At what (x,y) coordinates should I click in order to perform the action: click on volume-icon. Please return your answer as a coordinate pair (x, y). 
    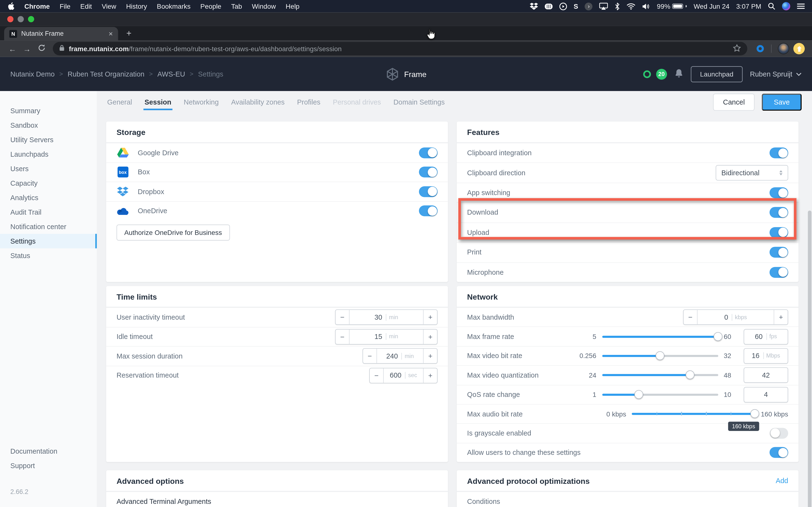
    Looking at the image, I should click on (646, 6).